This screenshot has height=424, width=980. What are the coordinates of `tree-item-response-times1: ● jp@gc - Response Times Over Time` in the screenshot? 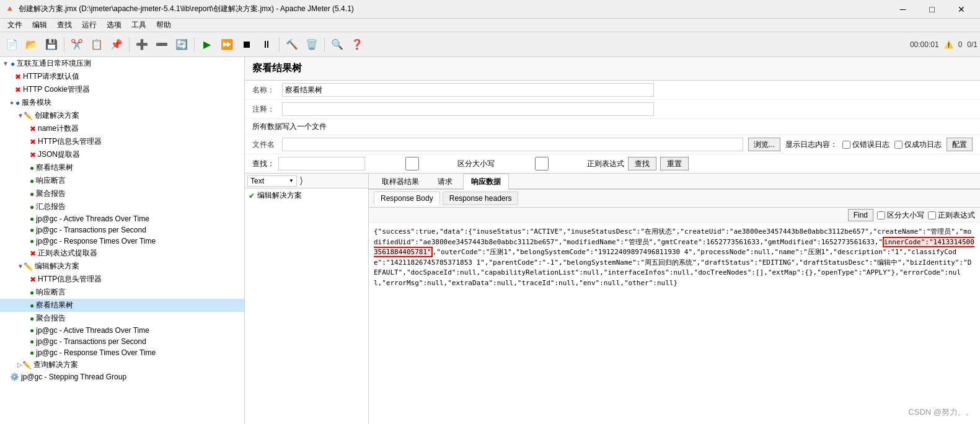 It's located at (122, 241).